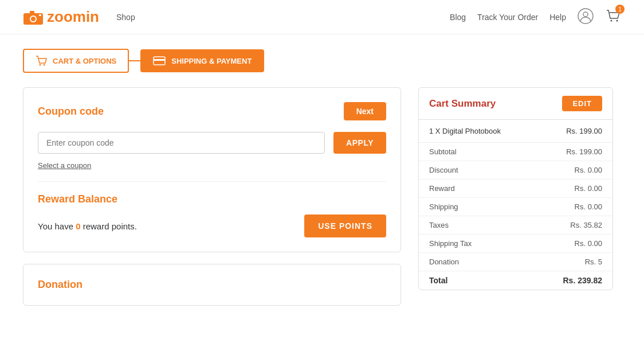 The height and width of the screenshot is (355, 644). I want to click on summary-row: DiscountRs. 0.00, so click(516, 170).